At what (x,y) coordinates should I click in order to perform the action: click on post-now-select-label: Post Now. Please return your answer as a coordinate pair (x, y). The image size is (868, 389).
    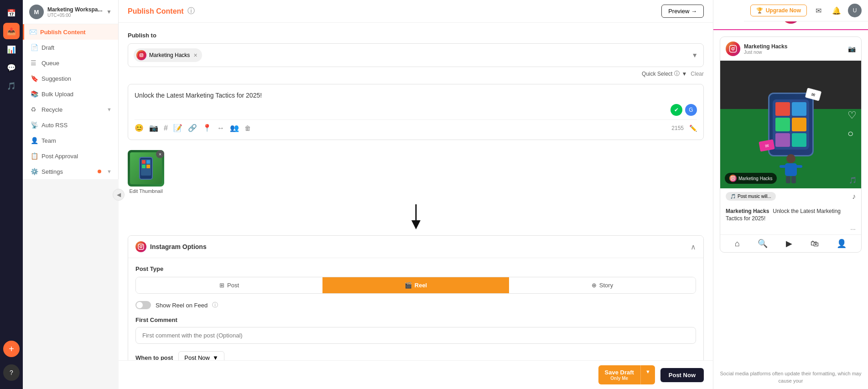
    Looking at the image, I should click on (197, 358).